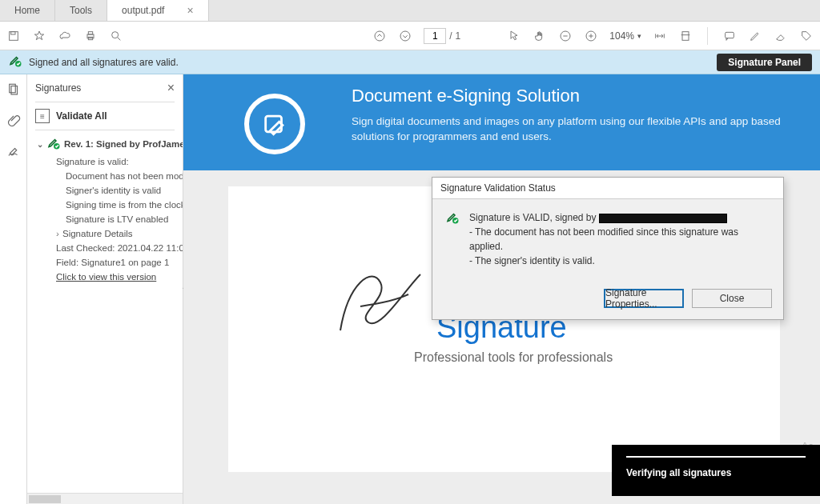  I want to click on toolbar: /1 104%▾, so click(410, 36).